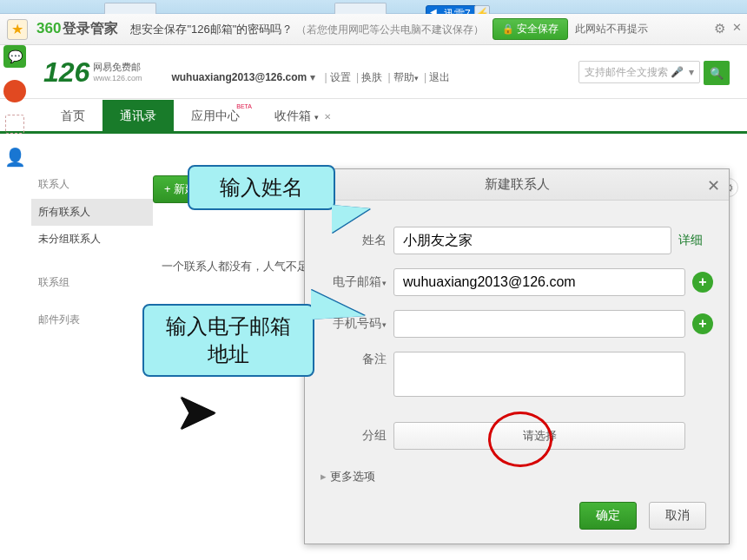  I want to click on contacts-sidebar: 联系人 所有联系人 未分组联系人 联系组 邮件列表, so click(92, 250).